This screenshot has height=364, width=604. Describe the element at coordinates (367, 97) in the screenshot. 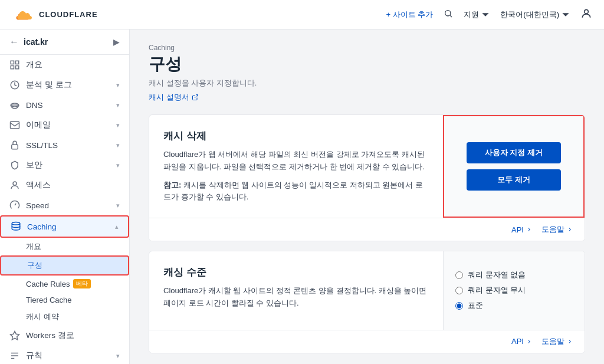

I see `doc-link: 캐시 설명서` at that location.